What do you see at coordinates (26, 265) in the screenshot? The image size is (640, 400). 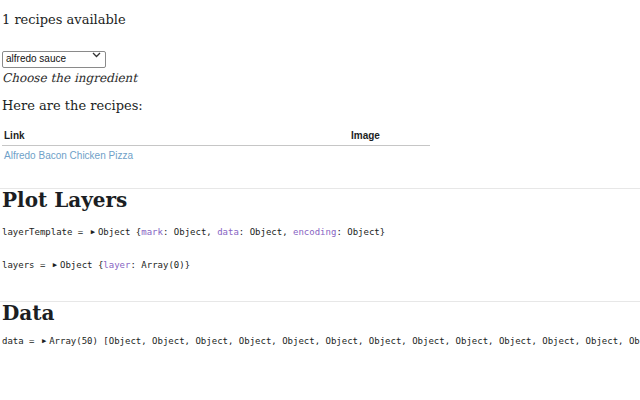 I see `code-lhs: layers =` at bounding box center [26, 265].